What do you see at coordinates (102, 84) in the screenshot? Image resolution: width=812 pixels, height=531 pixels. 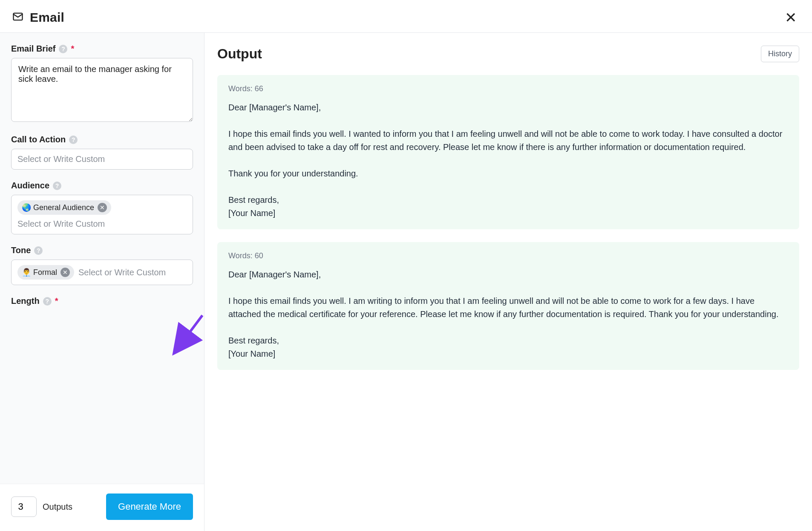 I see `field-email-brief: Email Brief ? *` at bounding box center [102, 84].